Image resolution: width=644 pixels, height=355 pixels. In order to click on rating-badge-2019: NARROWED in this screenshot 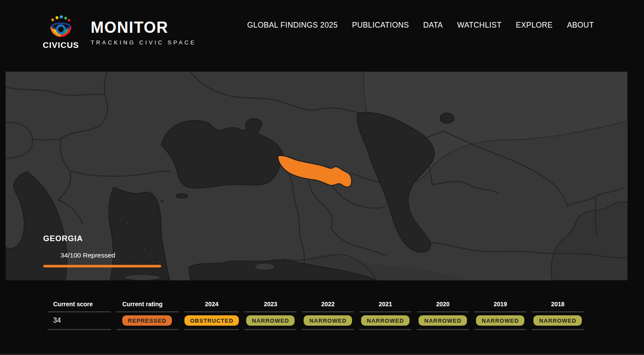, I will do `click(500, 320)`.